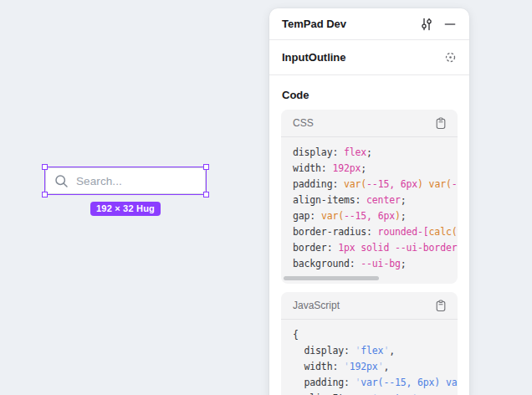  I want to click on selection-size-badge: 192 × 32 Hug, so click(125, 209).